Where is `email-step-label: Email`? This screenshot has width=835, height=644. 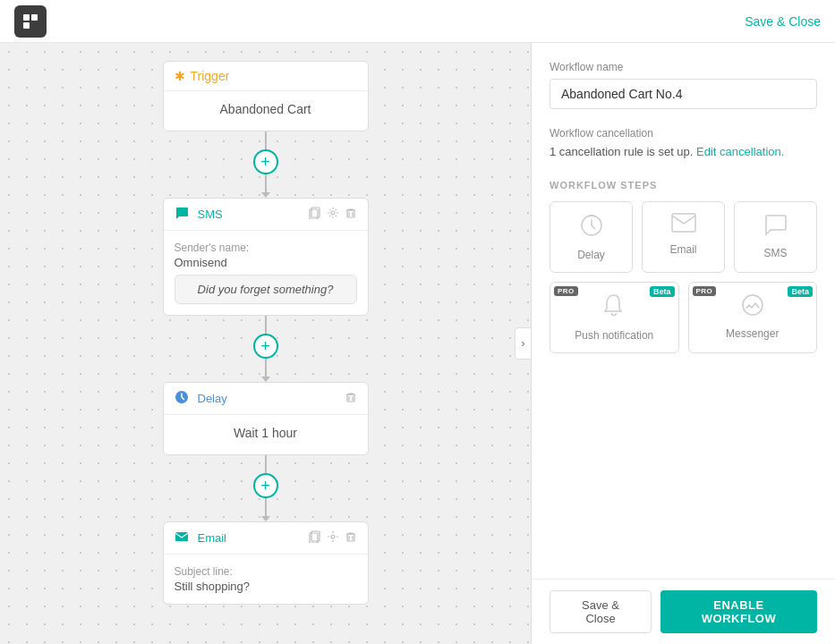 email-step-label: Email is located at coordinates (683, 250).